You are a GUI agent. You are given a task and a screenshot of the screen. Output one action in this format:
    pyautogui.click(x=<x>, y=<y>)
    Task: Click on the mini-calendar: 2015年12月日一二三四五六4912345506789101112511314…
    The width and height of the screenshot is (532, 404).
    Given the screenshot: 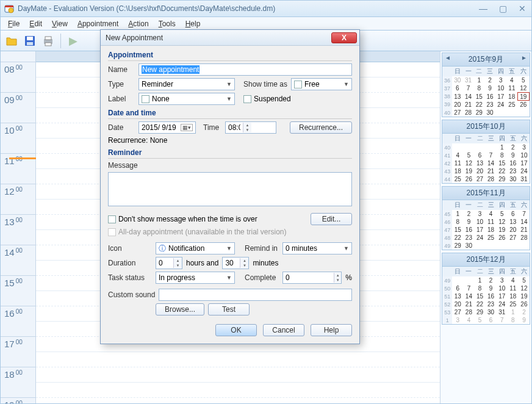 What is the action you would take?
    pyautogui.click(x=486, y=289)
    